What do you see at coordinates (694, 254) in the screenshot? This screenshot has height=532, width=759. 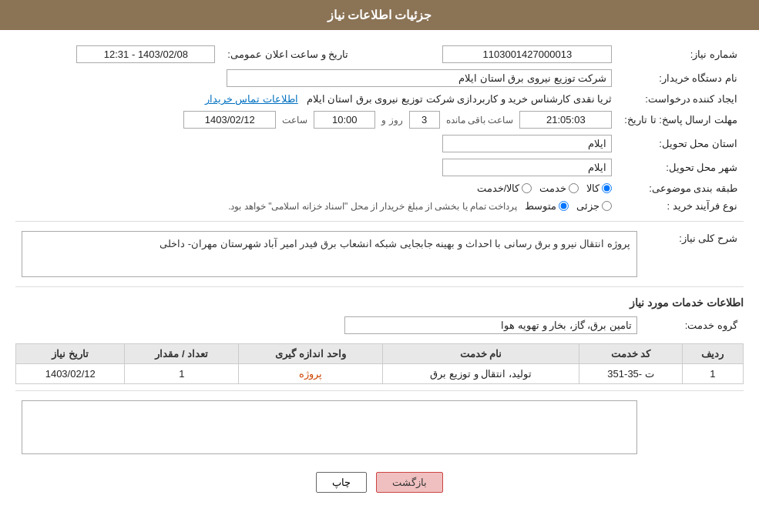 I see `description-label: شرح کلی نیاز:` at bounding box center [694, 254].